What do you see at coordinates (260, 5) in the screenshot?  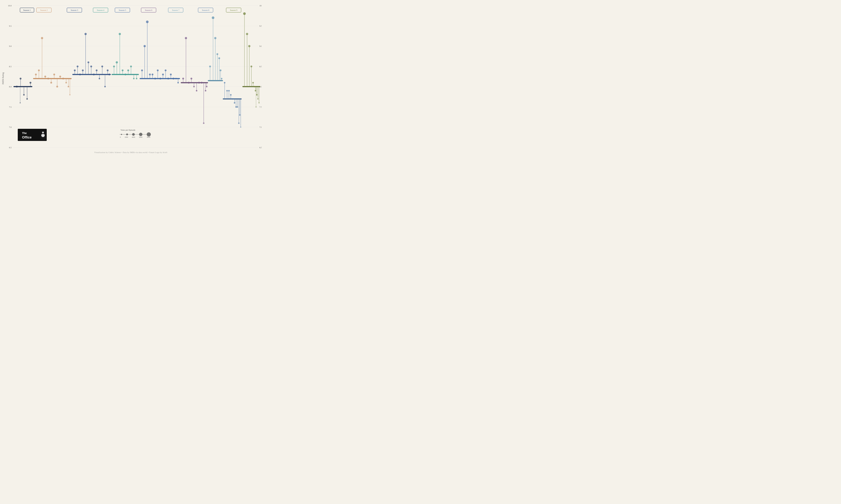 I see `svg-text: 10.0` at bounding box center [260, 5].